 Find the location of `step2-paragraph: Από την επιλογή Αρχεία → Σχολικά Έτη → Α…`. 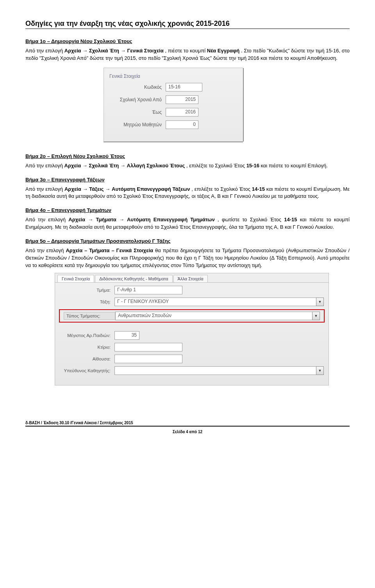

step2-paragraph: Από την επιλογή Αρχεία → Σχολικά Έτη → Α… is located at coordinates (188, 166).